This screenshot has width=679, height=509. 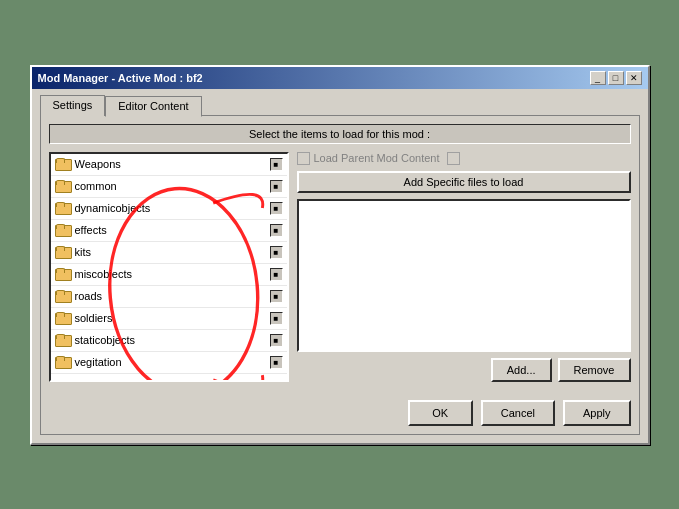 I want to click on item-name: miscobjects, so click(x=170, y=274).